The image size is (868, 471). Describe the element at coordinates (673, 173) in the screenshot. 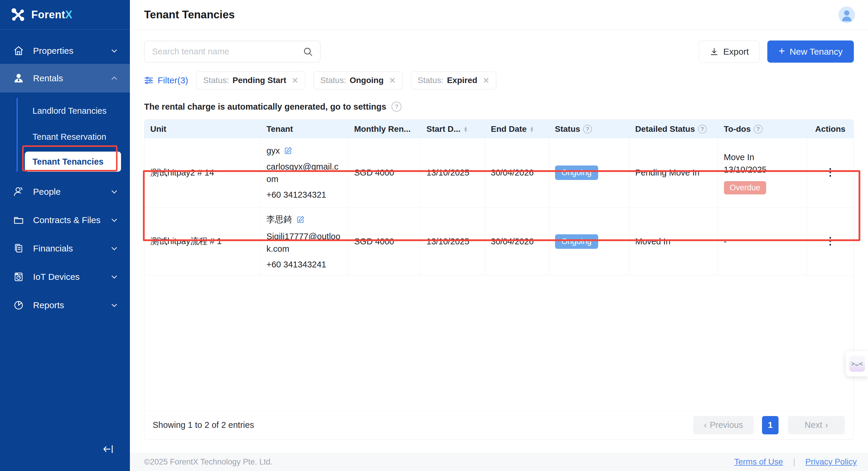

I see `cell-detailed-status: Pending Move In` at that location.